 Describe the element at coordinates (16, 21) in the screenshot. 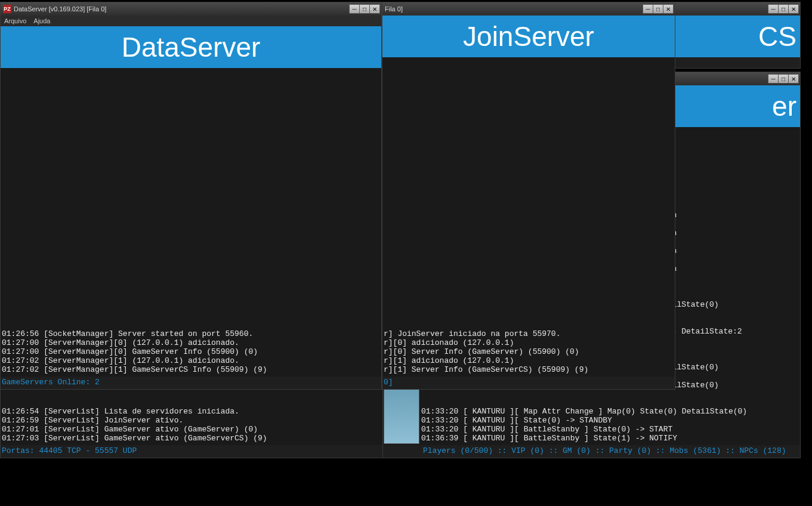

I see `menu-arquivo: Arquivo` at that location.